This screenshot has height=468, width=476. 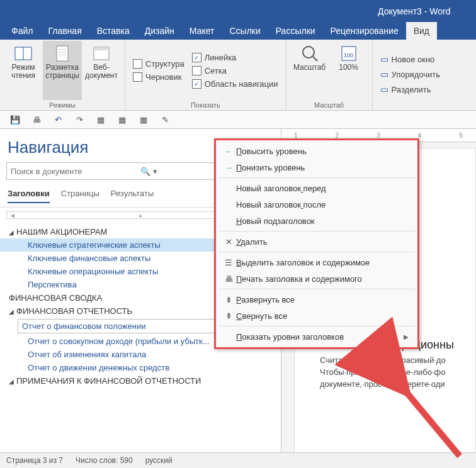 I want to click on menu-item-label: Новый подзаголовок, so click(x=322, y=221).